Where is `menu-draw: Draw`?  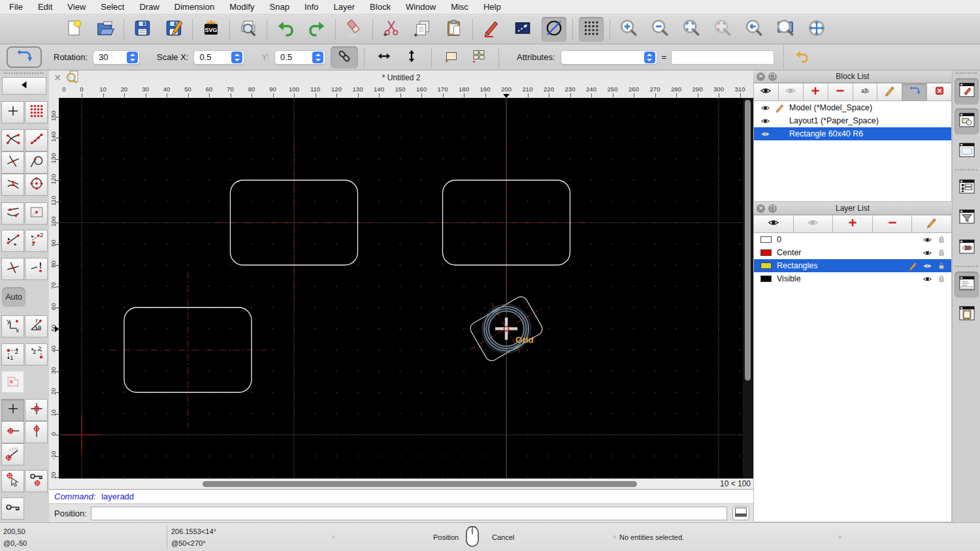
menu-draw: Draw is located at coordinates (149, 7).